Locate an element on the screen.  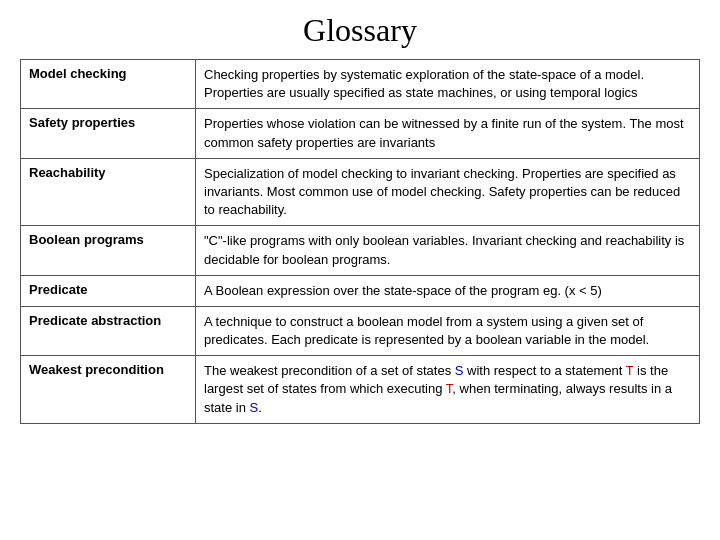
term-cell: Weakest precondition is located at coordinates (108, 390).